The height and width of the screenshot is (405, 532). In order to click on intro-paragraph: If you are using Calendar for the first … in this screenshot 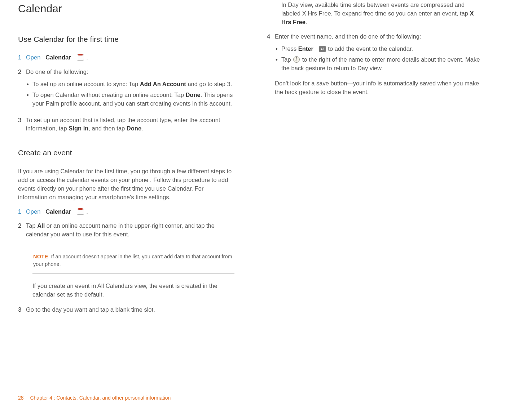, I will do `click(126, 184)`.